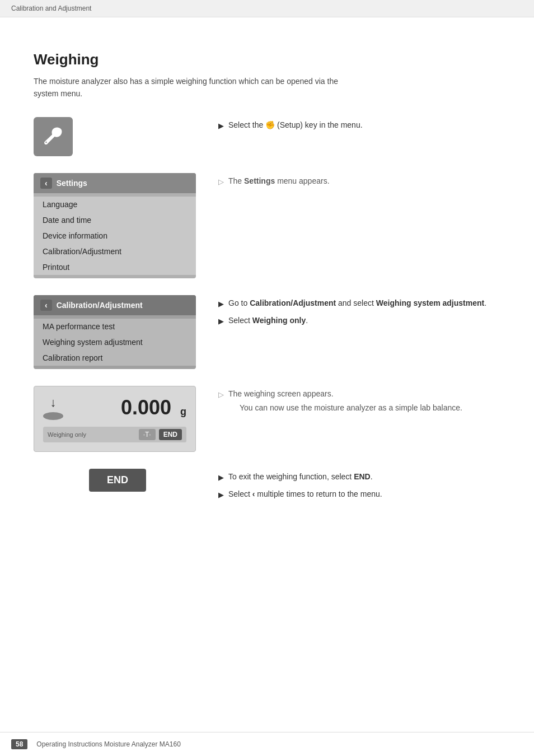 The image size is (534, 756). What do you see at coordinates (221, 495) in the screenshot?
I see `arrow-filled-icon-5b: ▶` at bounding box center [221, 495].